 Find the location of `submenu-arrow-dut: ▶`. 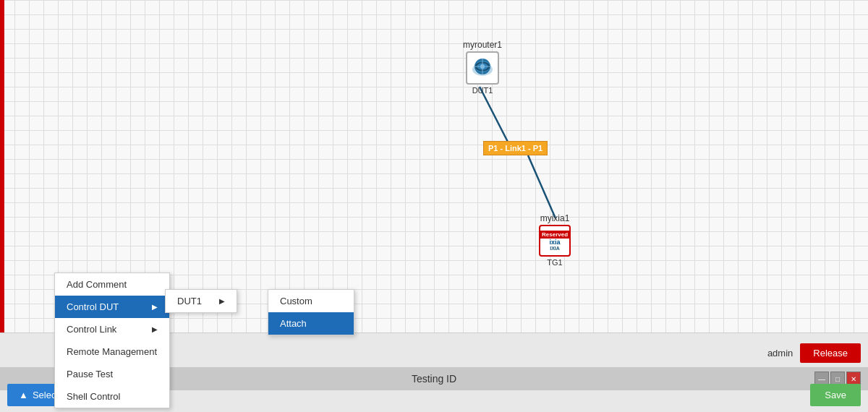

submenu-arrow-dut: ▶ is located at coordinates (155, 306).